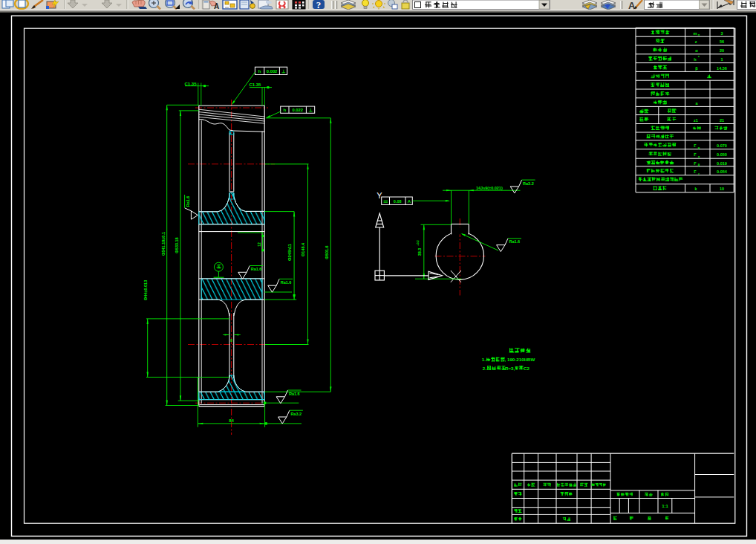  Describe the element at coordinates (697, 42) in the screenshot. I see `svg-text: z` at that location.